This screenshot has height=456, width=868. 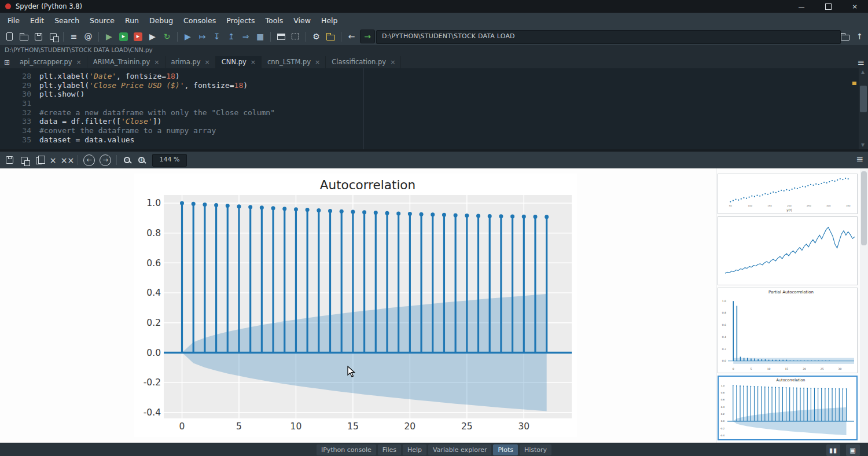 What do you see at coordinates (352, 36) in the screenshot?
I see `cd-back-icon: ←` at bounding box center [352, 36].